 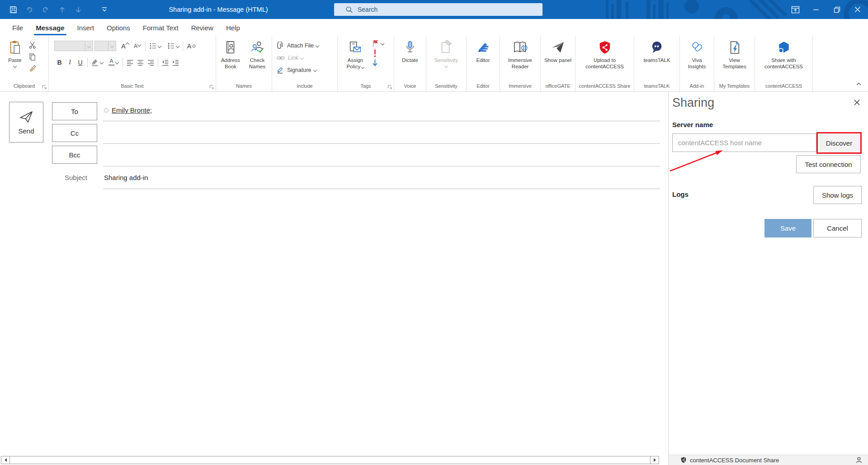 What do you see at coordinates (837, 9) in the screenshot?
I see `restore-button` at bounding box center [837, 9].